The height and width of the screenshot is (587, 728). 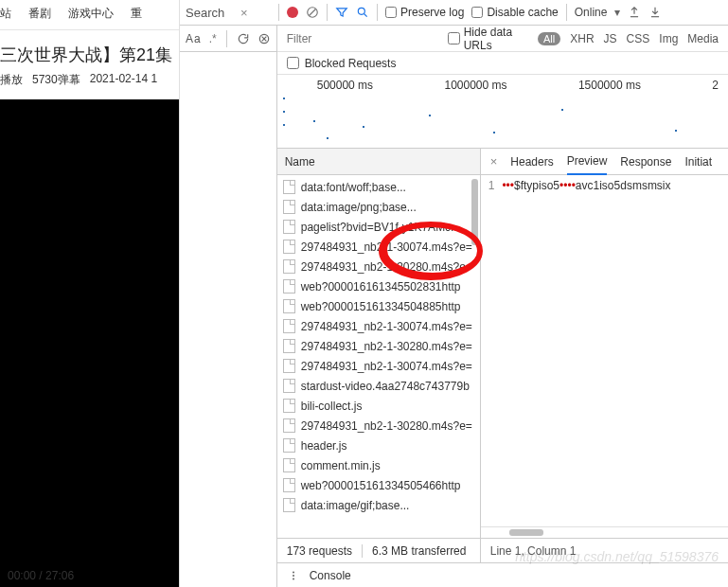 What do you see at coordinates (379, 506) in the screenshot?
I see `table-row: data:image/gif;base...` at bounding box center [379, 506].